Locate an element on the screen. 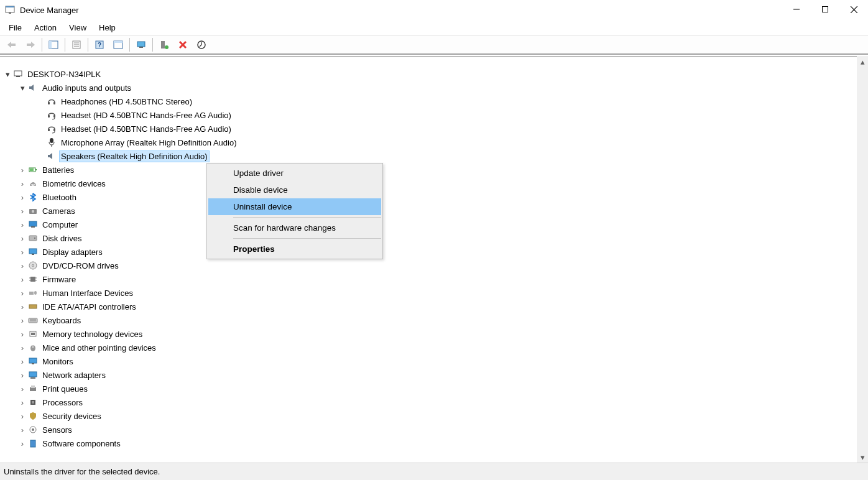  toolbar-separator is located at coordinates (88, 45).